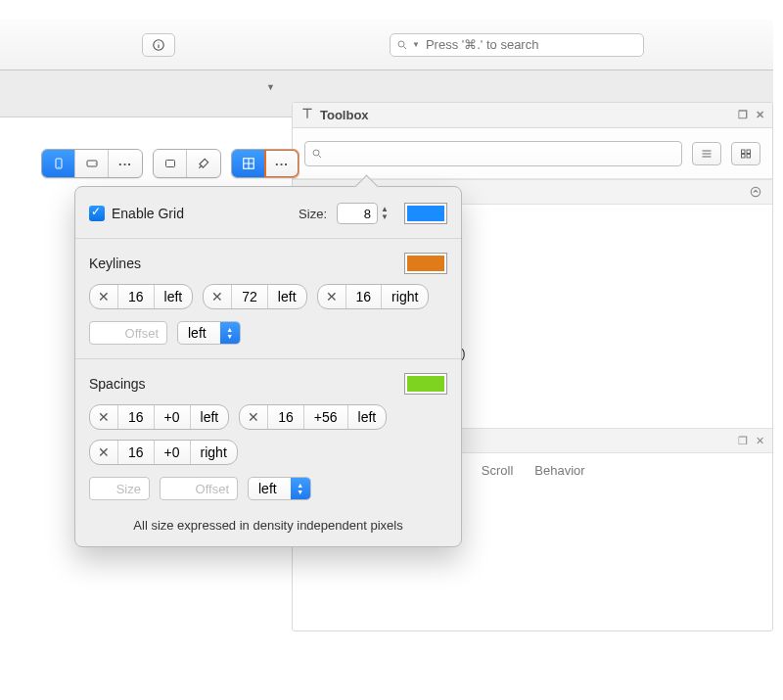  What do you see at coordinates (416, 45) in the screenshot?
I see `chevron-down-icon: ▼` at bounding box center [416, 45].